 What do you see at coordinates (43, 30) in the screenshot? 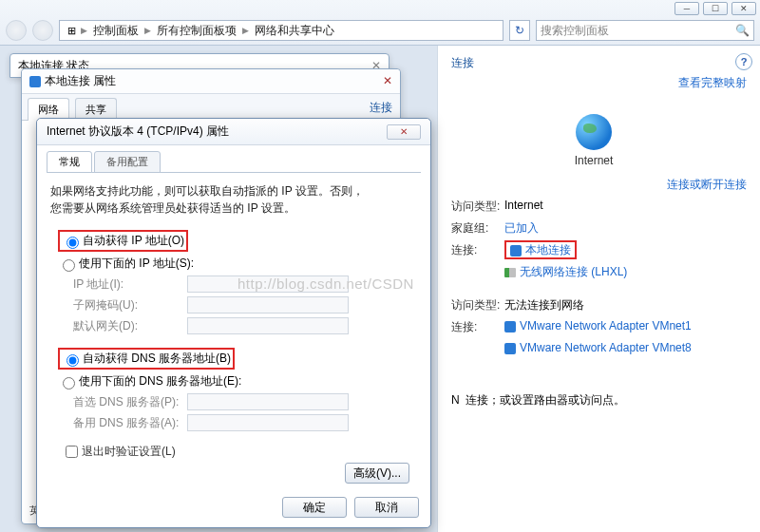
I see `forward-button` at bounding box center [43, 30].